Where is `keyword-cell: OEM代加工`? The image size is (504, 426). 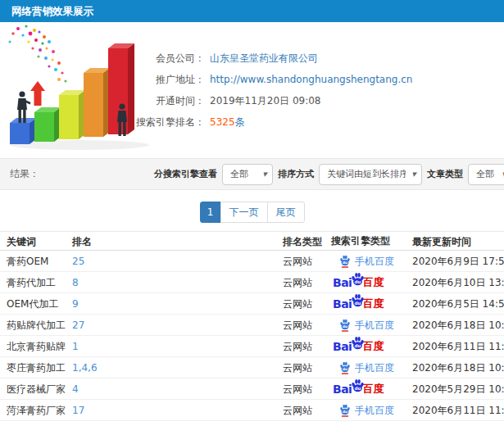 keyword-cell: OEM代加工 is located at coordinates (33, 304).